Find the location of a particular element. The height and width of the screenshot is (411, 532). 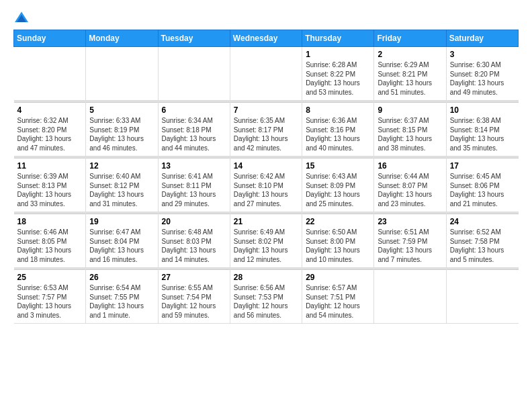

day-info: Sunrise: 6:48 AM Sunset: 8:03 PM Dayligh… is located at coordinates (194, 246).